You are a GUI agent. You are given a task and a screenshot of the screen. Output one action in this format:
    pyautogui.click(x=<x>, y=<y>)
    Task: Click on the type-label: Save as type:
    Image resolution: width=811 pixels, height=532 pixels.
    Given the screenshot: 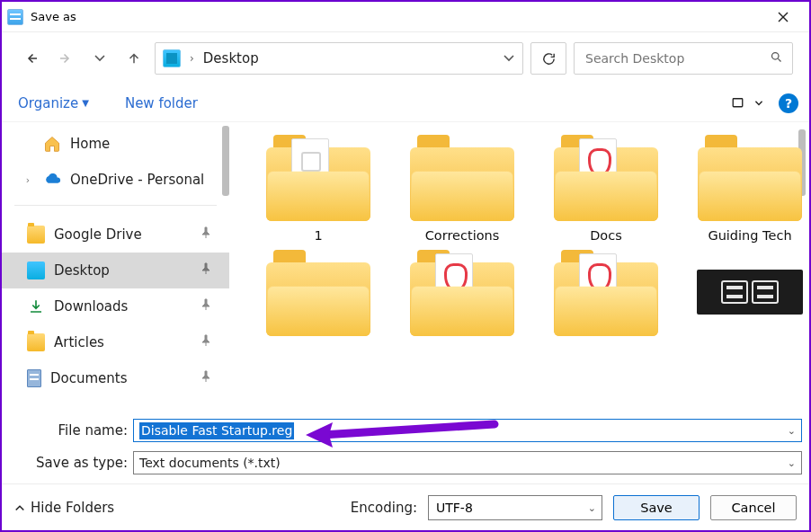 What is the action you would take?
    pyautogui.click(x=71, y=463)
    